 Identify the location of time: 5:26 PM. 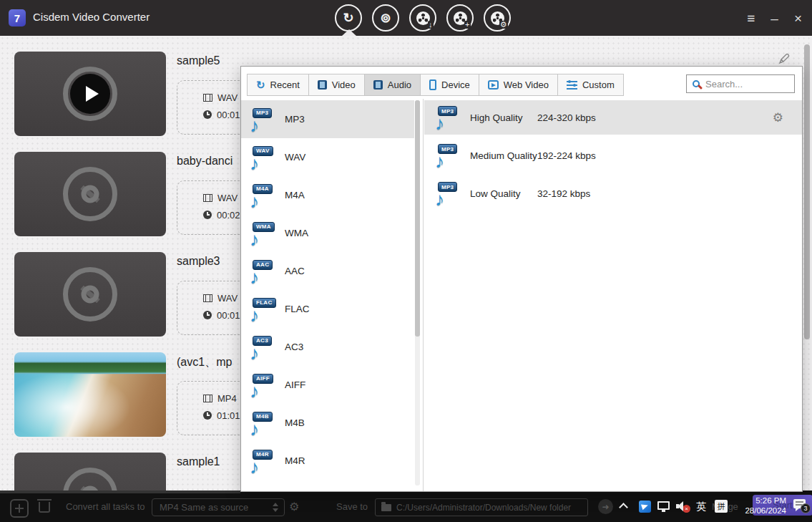
(758, 501).